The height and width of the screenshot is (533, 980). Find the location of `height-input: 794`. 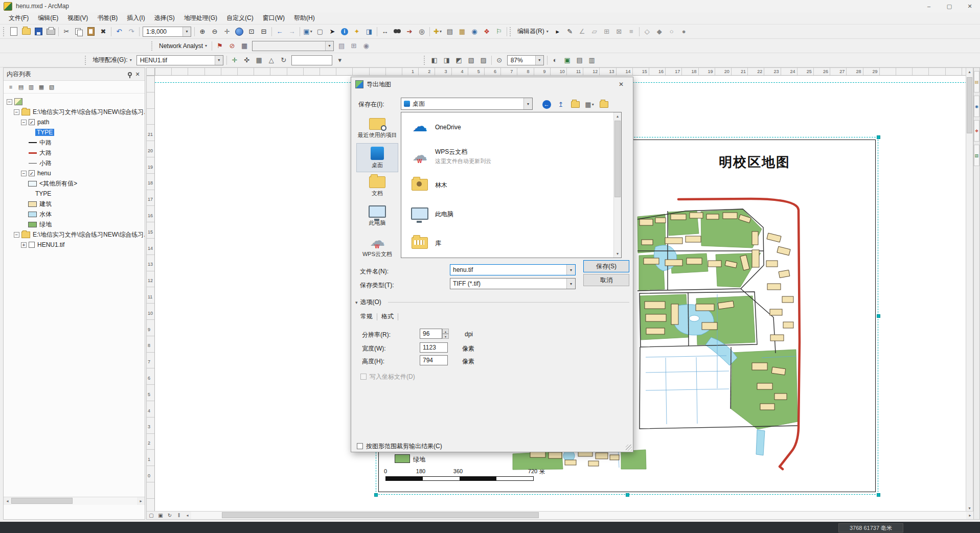

height-input: 794 is located at coordinates (434, 360).